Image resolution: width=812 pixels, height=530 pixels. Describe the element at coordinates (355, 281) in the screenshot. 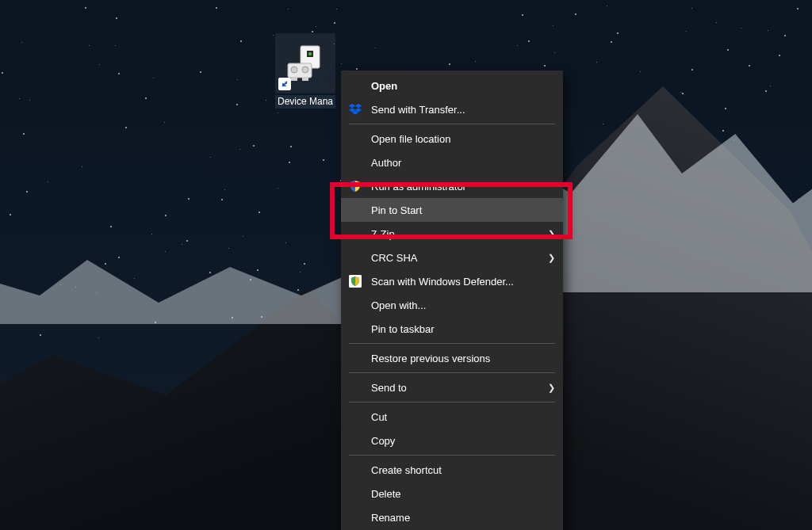

I see `defender-icon` at that location.